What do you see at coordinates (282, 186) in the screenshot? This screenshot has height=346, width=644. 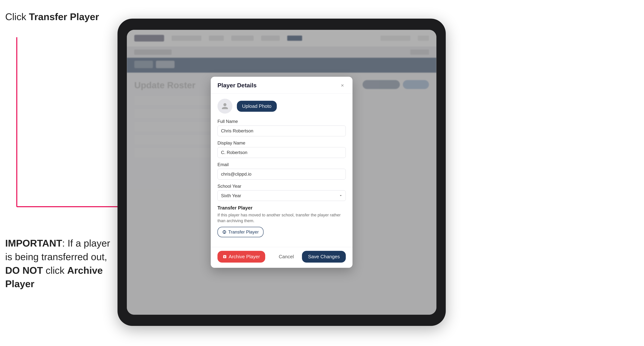 I see `school-year-label: School Year` at bounding box center [282, 186].